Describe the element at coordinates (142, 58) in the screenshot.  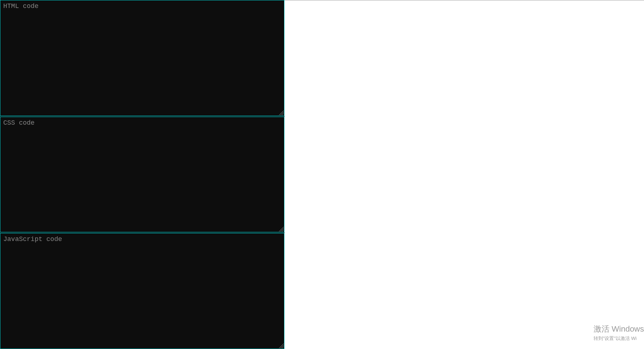
I see `html-code-input` at that location.